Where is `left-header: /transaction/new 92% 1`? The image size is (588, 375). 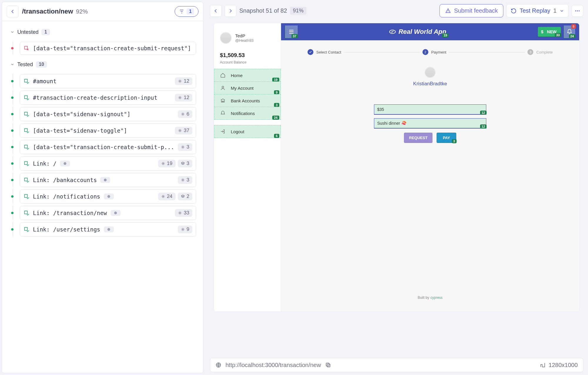
left-header: /transaction/new 92% 1 is located at coordinates (103, 12).